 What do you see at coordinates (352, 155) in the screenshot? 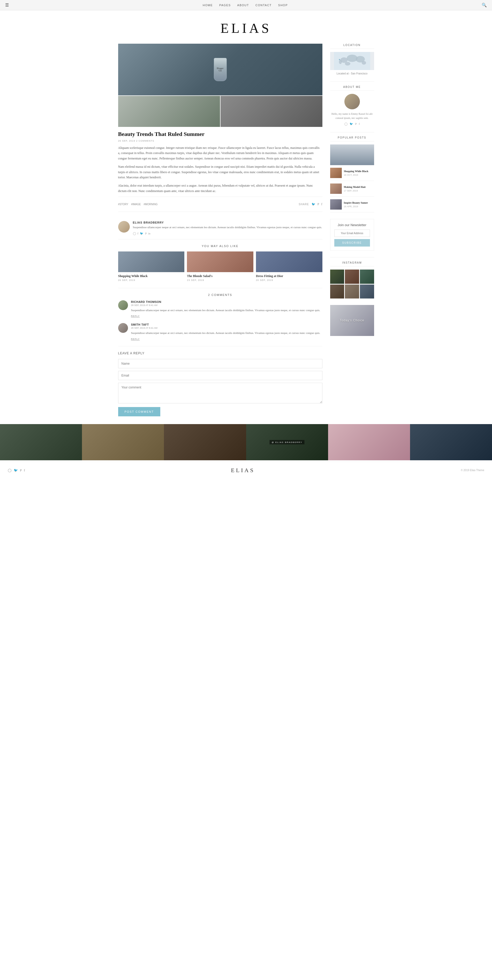
I see `popular-post-main-image` at bounding box center [352, 155].